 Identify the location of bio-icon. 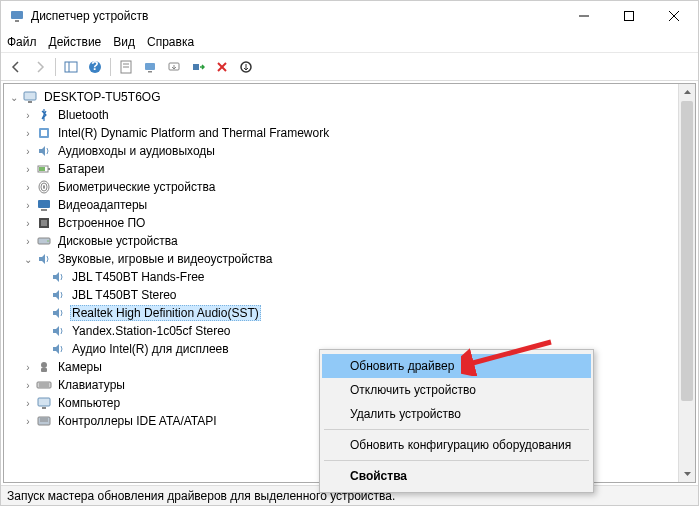
(44, 187).